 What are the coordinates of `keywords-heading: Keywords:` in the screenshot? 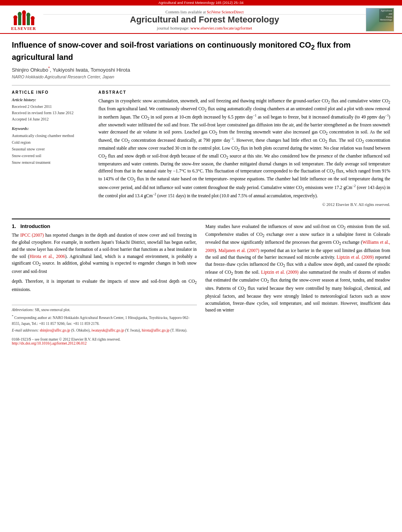 It's located at (51, 128).